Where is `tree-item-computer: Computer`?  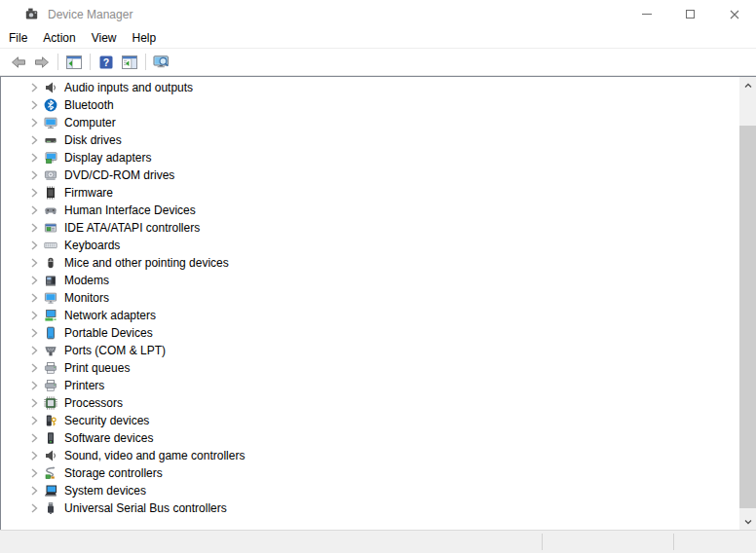 tree-item-computer: Computer is located at coordinates (370, 123).